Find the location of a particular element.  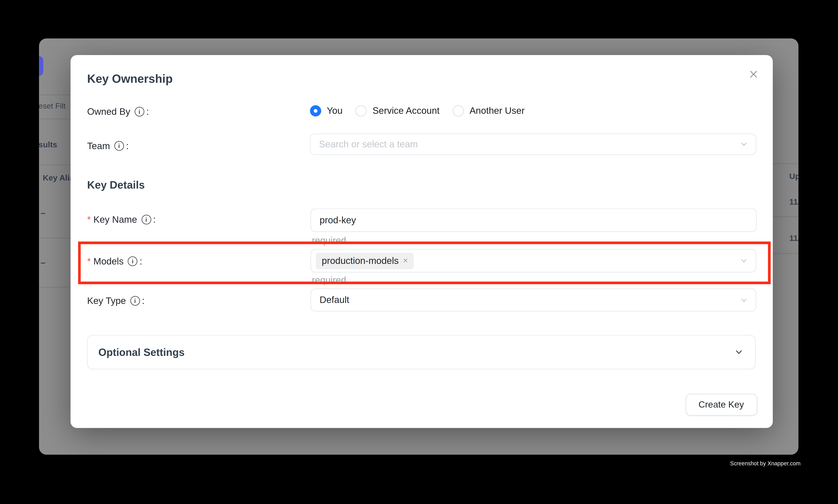

updated-column-fragment: Up is located at coordinates (794, 176).